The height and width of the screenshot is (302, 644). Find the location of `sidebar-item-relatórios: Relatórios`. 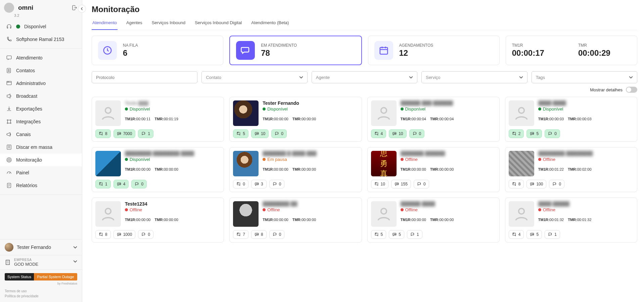

sidebar-item-relatórios: Relatórios is located at coordinates (41, 185).